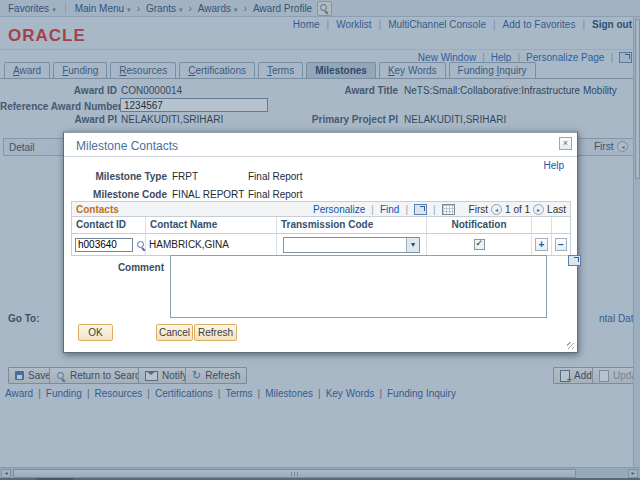 The width and height of the screenshot is (640, 480). I want to click on comment-textarea, so click(358, 286).